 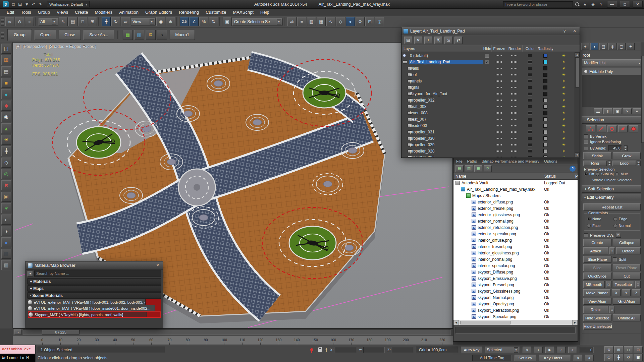 What do you see at coordinates (341, 21) in the screenshot?
I see `schematic-view: ◇` at bounding box center [341, 21].